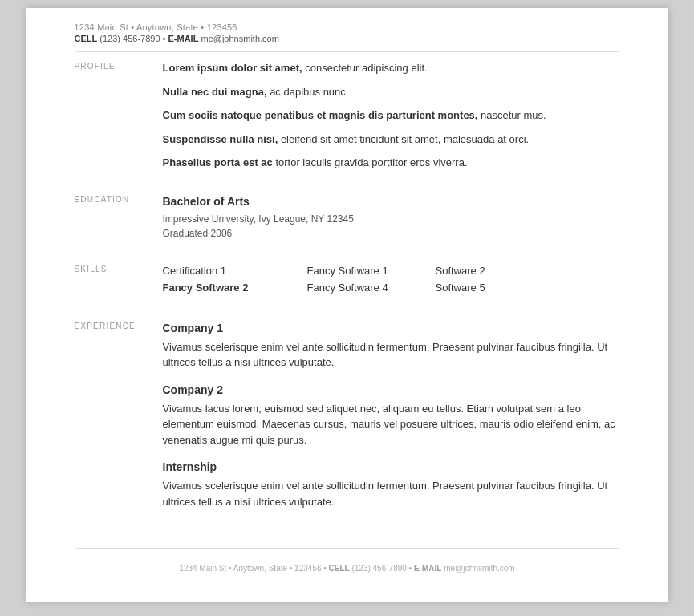 This screenshot has width=694, height=616. I want to click on profile-para-3-bold: Cum sociis natoque penatibus et magnis d…, so click(321, 116).